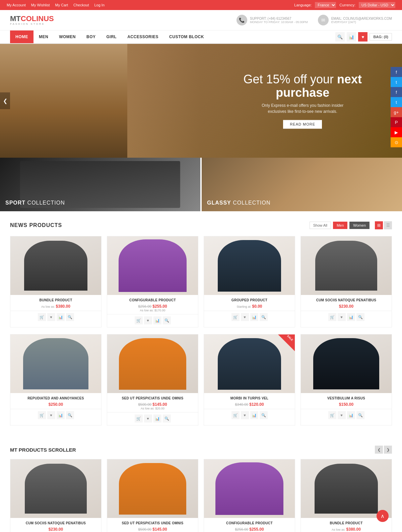  I want to click on product-actions: 🛒 ♥ 📊 🔍, so click(56, 317).